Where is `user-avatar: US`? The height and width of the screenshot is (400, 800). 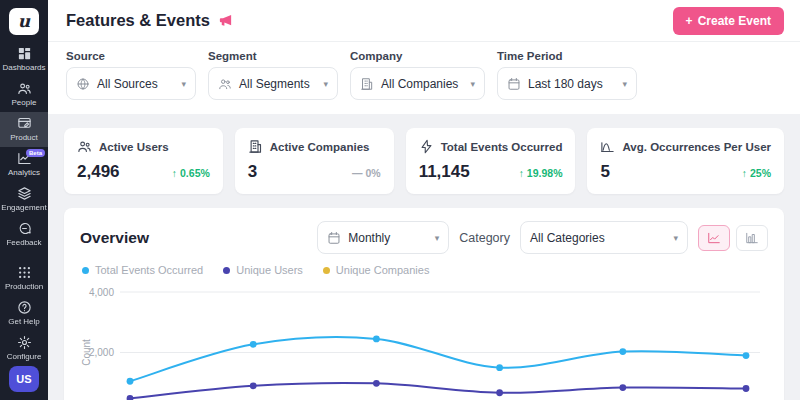 user-avatar: US is located at coordinates (24, 380).